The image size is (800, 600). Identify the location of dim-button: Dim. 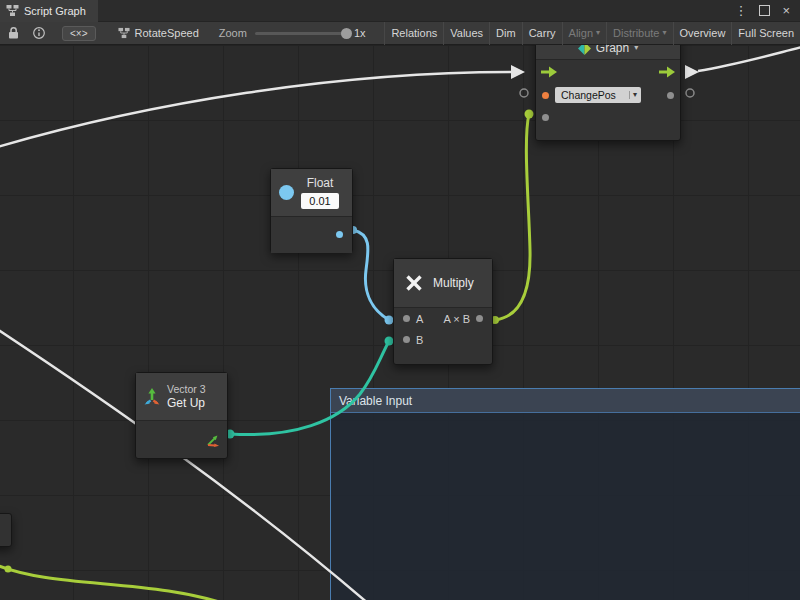
(506, 34).